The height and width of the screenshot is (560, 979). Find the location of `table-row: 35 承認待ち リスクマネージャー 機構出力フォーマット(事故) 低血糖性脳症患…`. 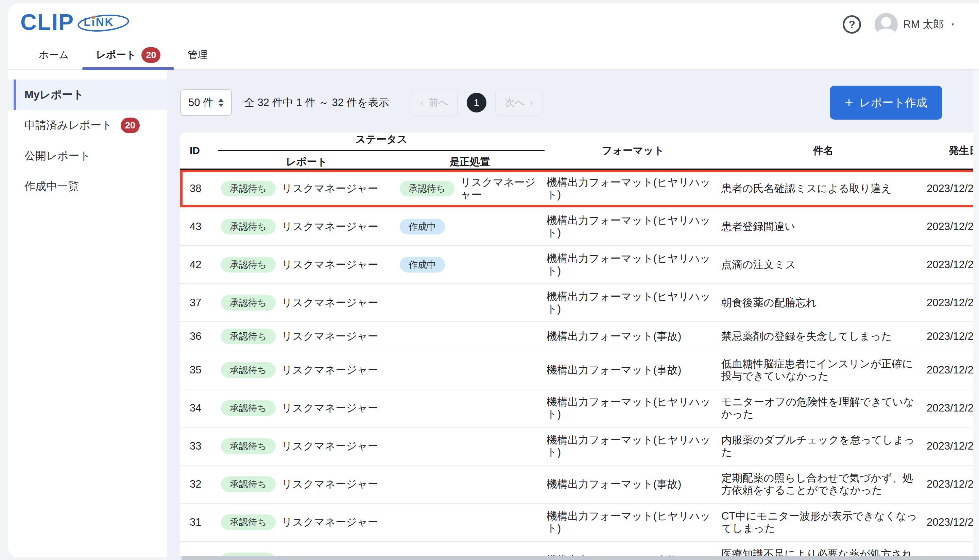

table-row: 35 承認待ち リスクマネージャー 機構出力フォーマット(事故) 低血糖性脳症患… is located at coordinates (576, 370).